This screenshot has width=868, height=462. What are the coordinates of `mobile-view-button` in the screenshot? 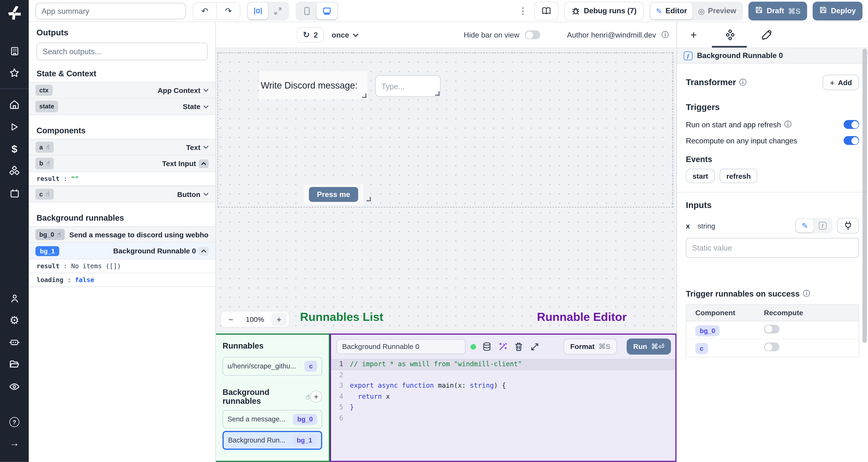 It's located at (307, 11).